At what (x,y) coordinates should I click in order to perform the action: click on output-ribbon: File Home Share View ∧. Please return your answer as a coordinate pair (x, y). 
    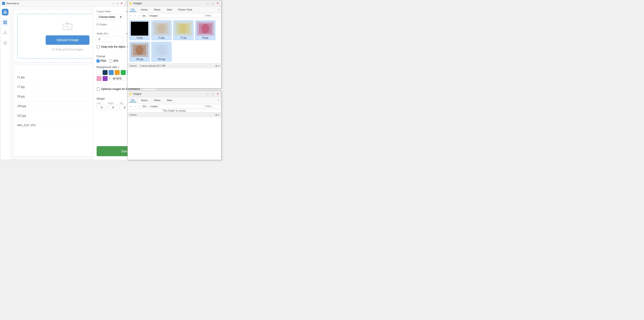
    Looking at the image, I should click on (174, 100).